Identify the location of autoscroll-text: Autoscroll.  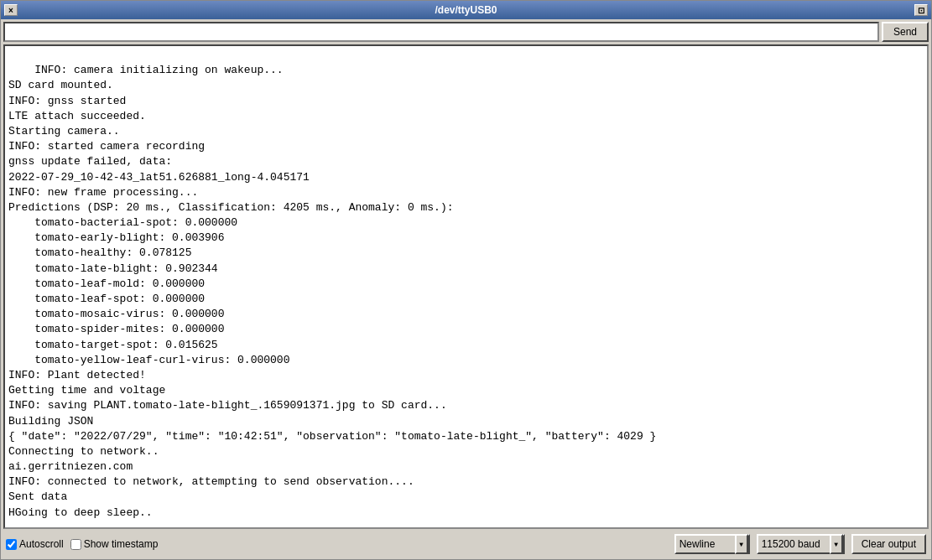
(42, 544).